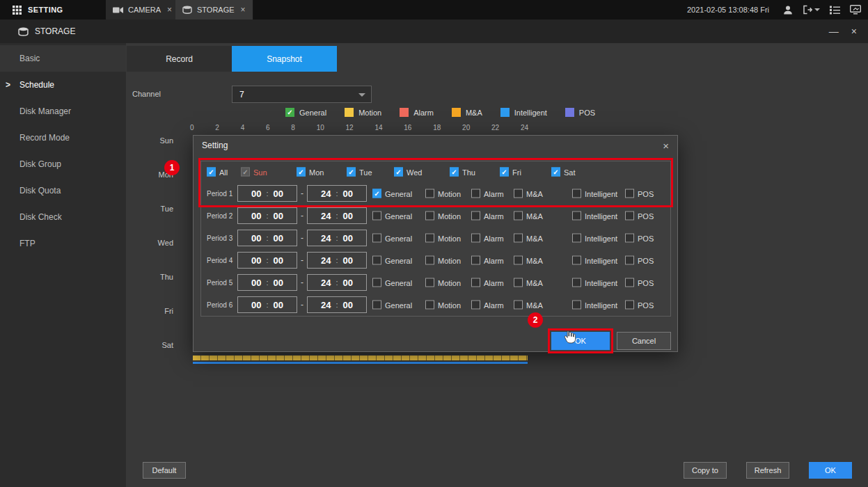 This screenshot has width=868, height=487. Describe the element at coordinates (504, 173) in the screenshot. I see `fri-checkbox` at that location.